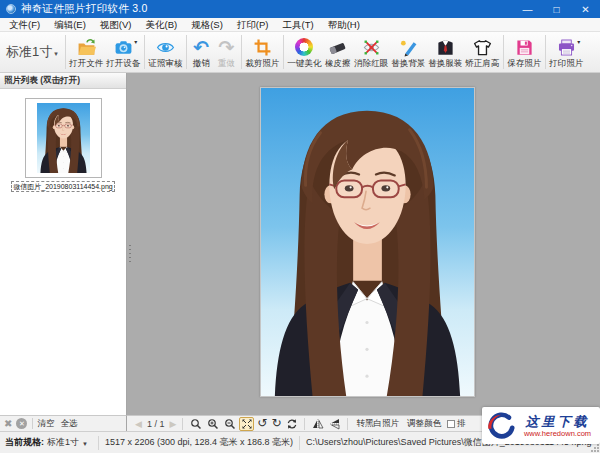 This screenshot has height=453, width=600. Describe the element at coordinates (338, 48) in the screenshot. I see `eraser-icon` at that location.